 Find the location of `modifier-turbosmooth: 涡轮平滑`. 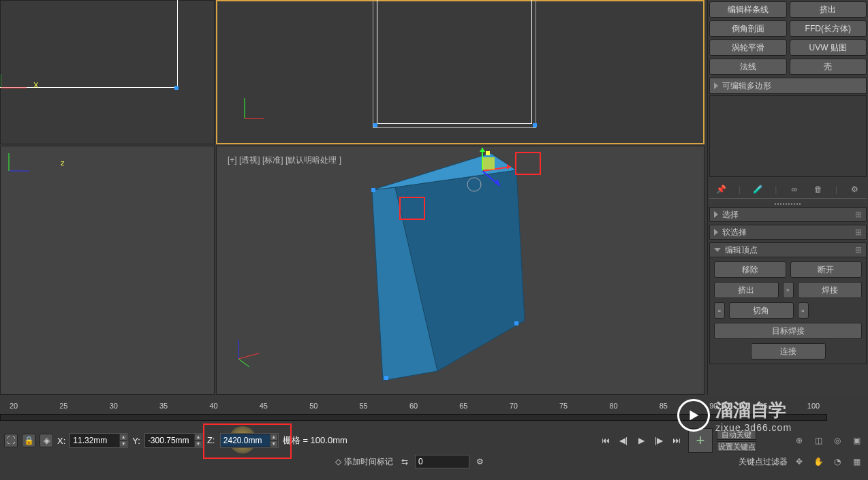

modifier-turbosmooth: 涡轮平滑 is located at coordinates (748, 48).